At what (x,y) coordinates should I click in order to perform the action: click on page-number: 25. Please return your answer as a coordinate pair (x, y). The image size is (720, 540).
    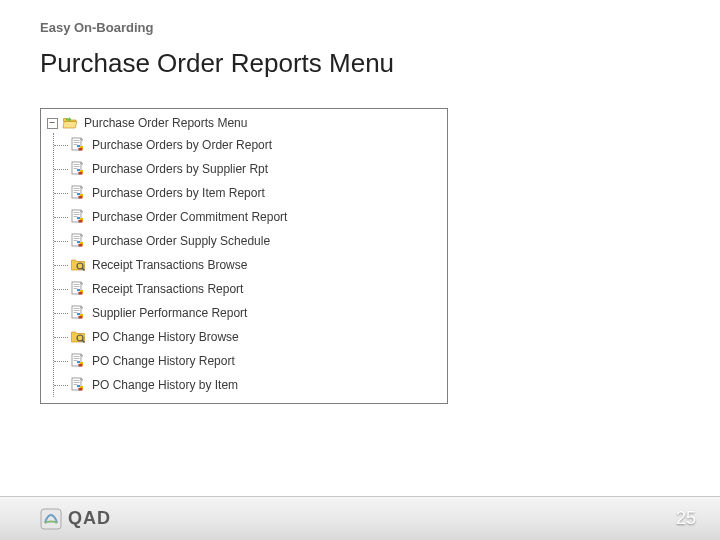
    Looking at the image, I should click on (686, 518).